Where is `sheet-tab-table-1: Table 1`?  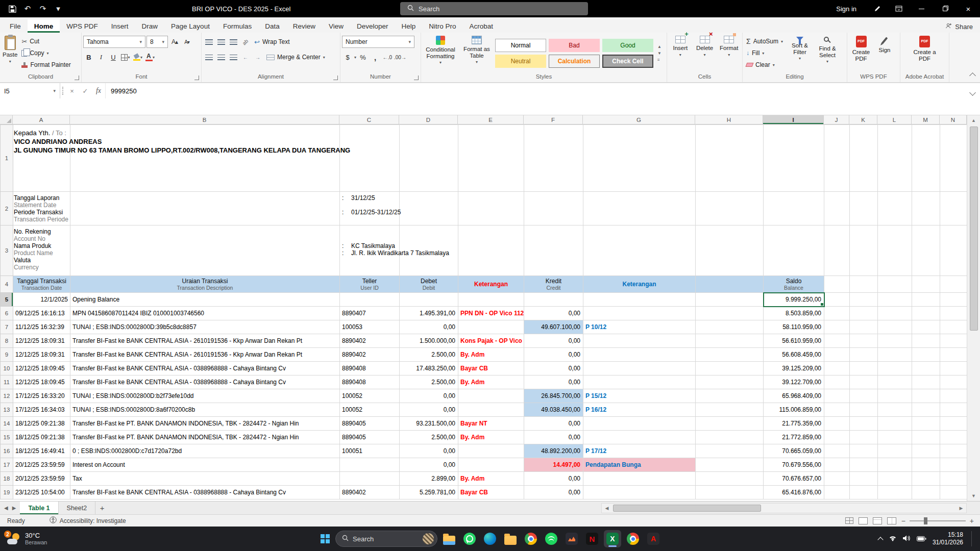
sheet-tab-table-1: Table 1 is located at coordinates (39, 508).